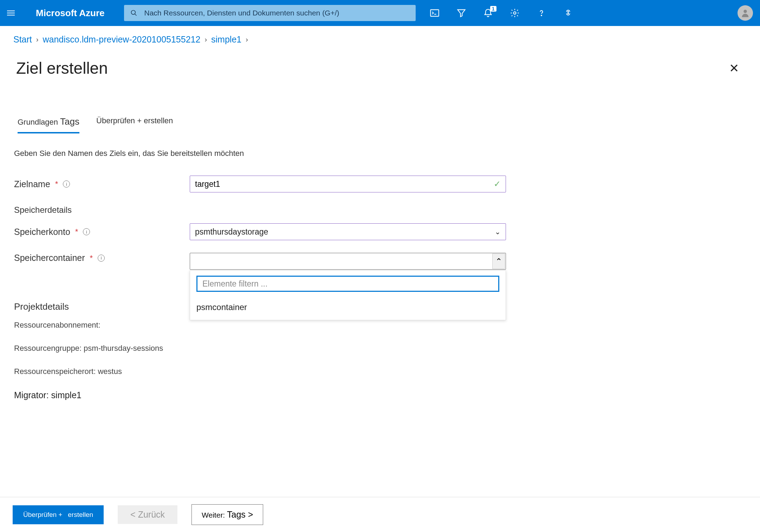  Describe the element at coordinates (734, 68) in the screenshot. I see `close-icon: ✕` at that location.